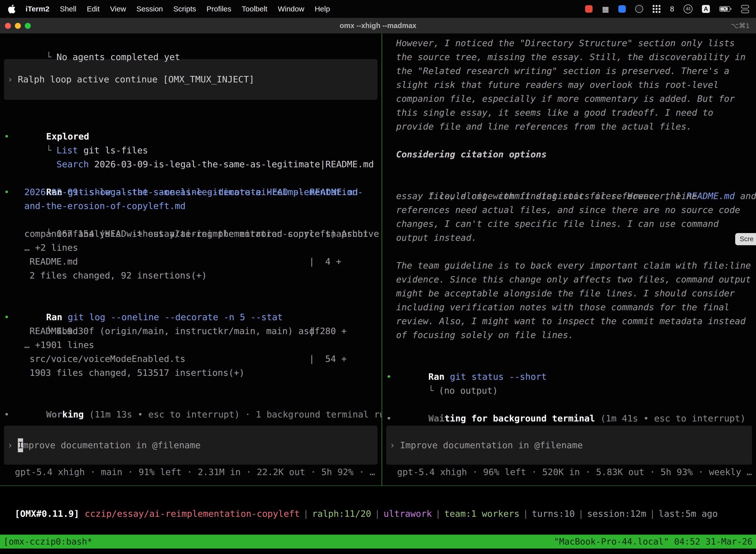  What do you see at coordinates (191, 331) in the screenshot?
I see `diffstat-line: README.md | 280 +` at bounding box center [191, 331].